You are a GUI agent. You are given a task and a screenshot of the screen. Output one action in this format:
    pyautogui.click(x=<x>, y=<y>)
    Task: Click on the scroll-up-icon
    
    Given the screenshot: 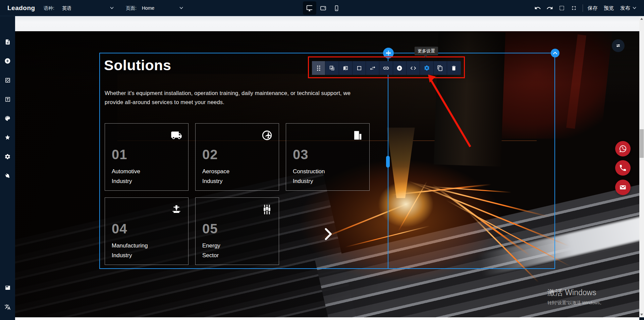 What is the action you would take?
    pyautogui.click(x=642, y=19)
    